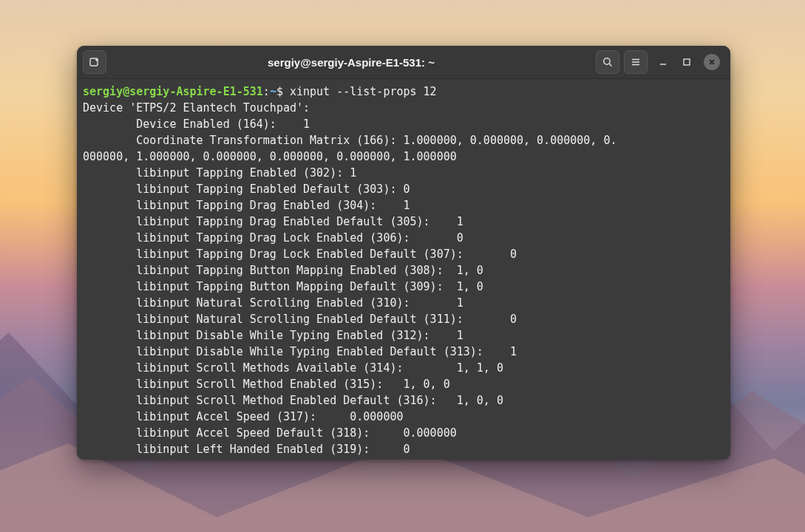 This screenshot has width=805, height=532. What do you see at coordinates (404, 62) in the screenshot?
I see `titlebar: sergiy@sergiy-Aspire-E1-531: ~` at bounding box center [404, 62].